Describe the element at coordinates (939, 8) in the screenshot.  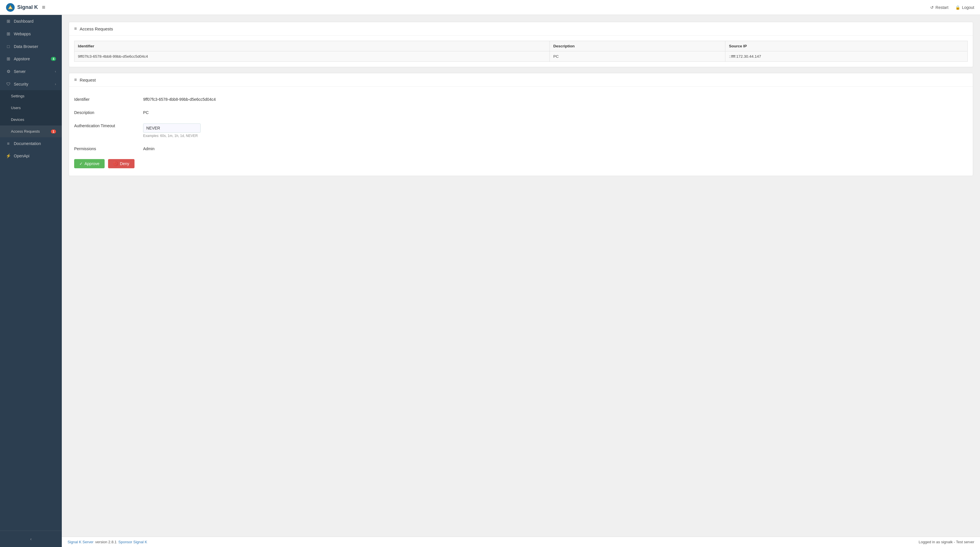
I see `restart-button: ↺ Restart` at that location.